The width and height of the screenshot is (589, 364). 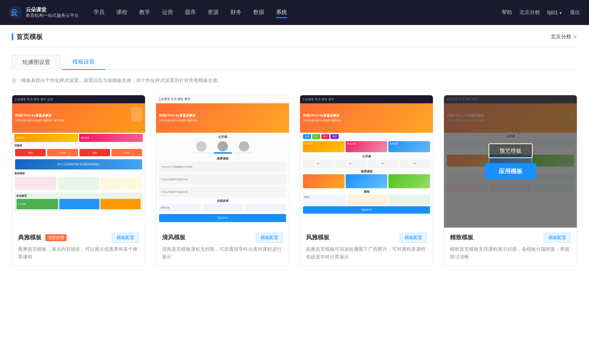 What do you see at coordinates (367, 147) in the screenshot?
I see `ad-row-3: 全科特惠 精选好课 名师讲堂` at bounding box center [367, 147].